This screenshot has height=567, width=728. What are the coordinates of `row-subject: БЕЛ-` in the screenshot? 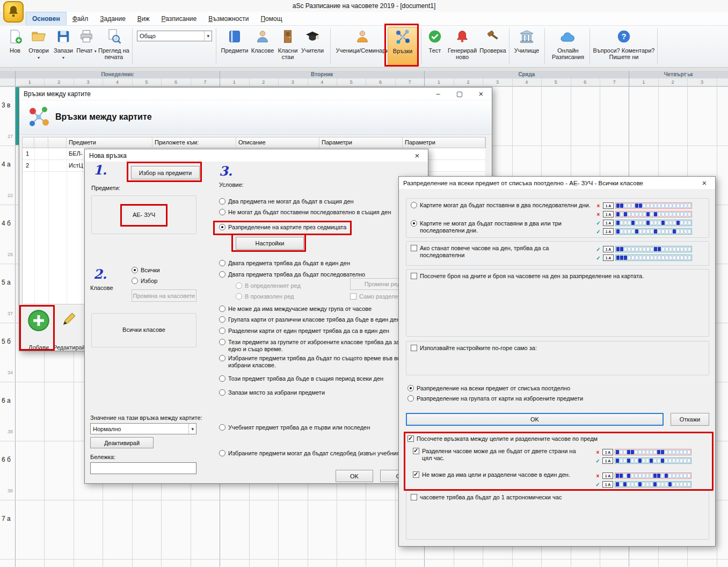 It's located at (75, 154).